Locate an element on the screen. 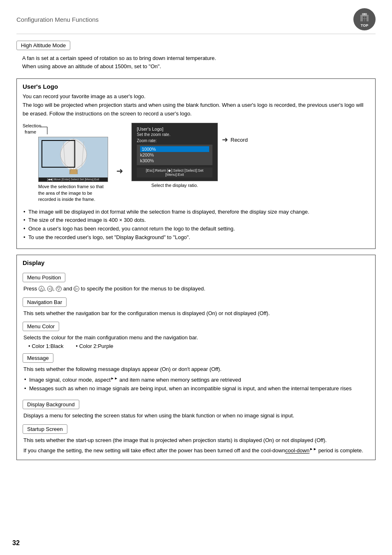  page-header: Configuration Menu Functions TOP is located at coordinates (196, 21).